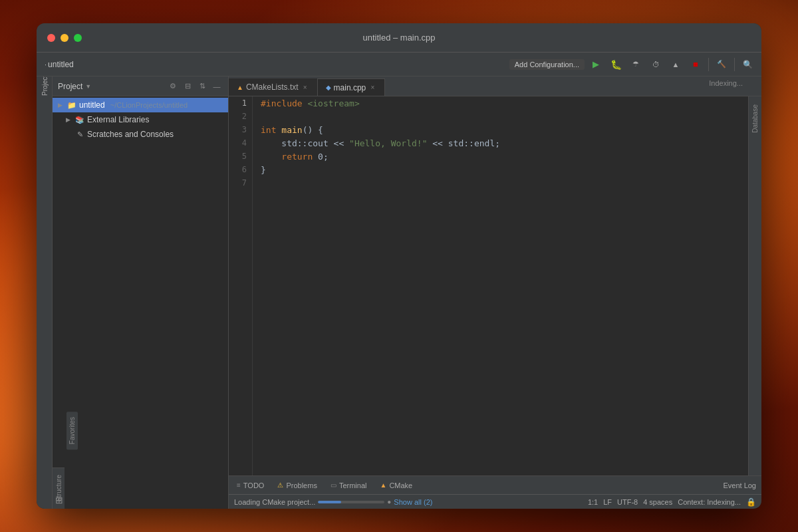 This screenshot has height=532, width=798. What do you see at coordinates (297, 157) in the screenshot?
I see `token-return: return` at bounding box center [297, 157].